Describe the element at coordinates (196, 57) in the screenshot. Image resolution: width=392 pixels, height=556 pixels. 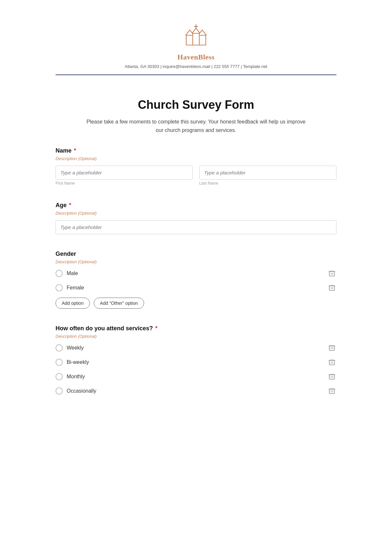
I see `brand-name: HavenBless` at that location.